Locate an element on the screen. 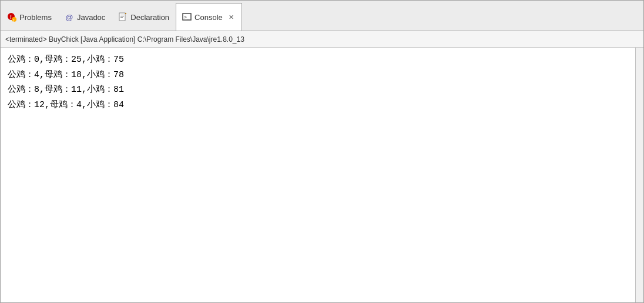  output-line-1: 公鸡：0,母鸡：25,小鸡：75 is located at coordinates (318, 60).